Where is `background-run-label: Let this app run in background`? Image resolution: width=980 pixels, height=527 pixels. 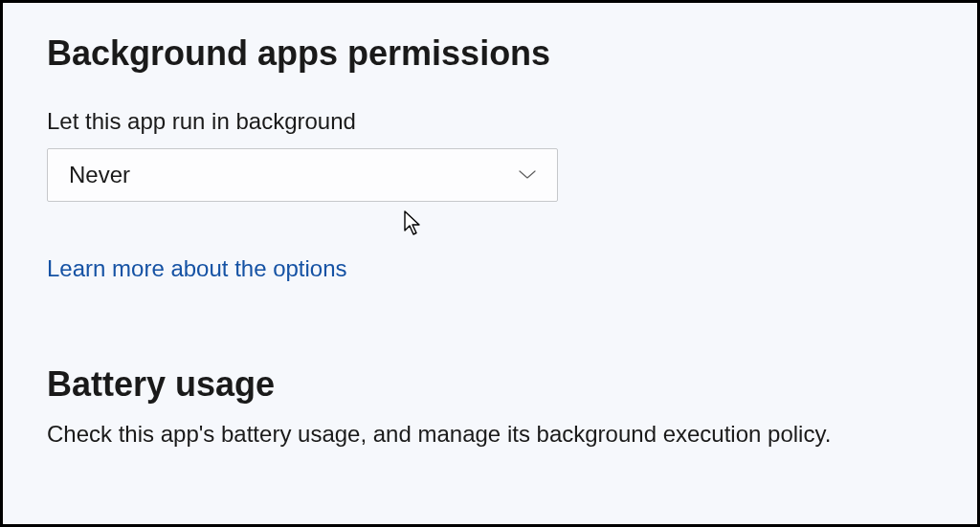
background-run-label: Let this app run in background is located at coordinates (490, 121).